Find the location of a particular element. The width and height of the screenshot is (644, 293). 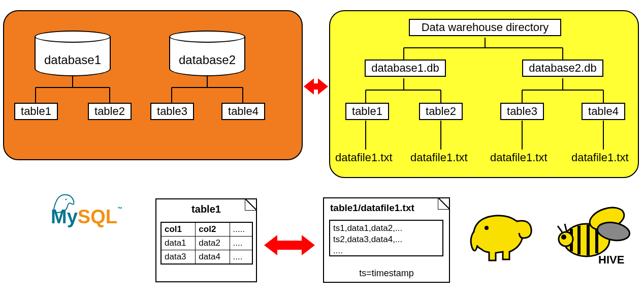

mysql-table-grid: col1 col2 ..... data1 data2 .... data3 d… is located at coordinates (207, 243).